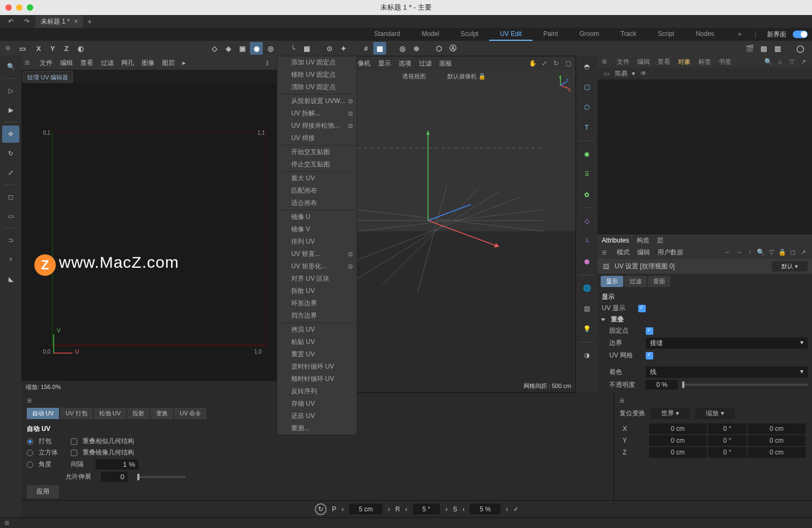 The height and width of the screenshot is (528, 812). I want to click on menu-item: 反转序列, so click(317, 392).